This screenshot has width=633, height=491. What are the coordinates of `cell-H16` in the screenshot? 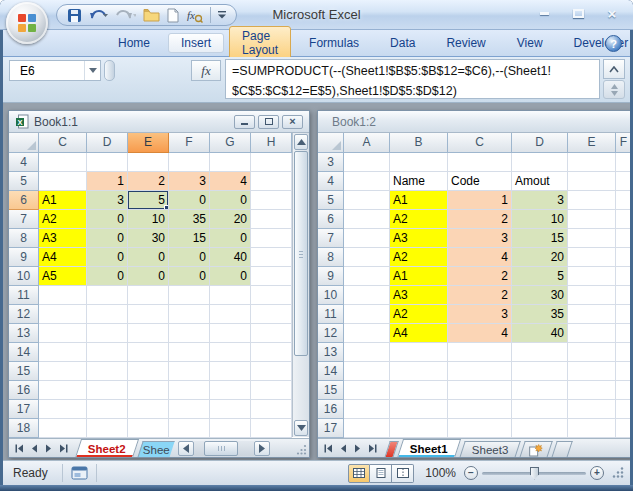 It's located at (272, 390).